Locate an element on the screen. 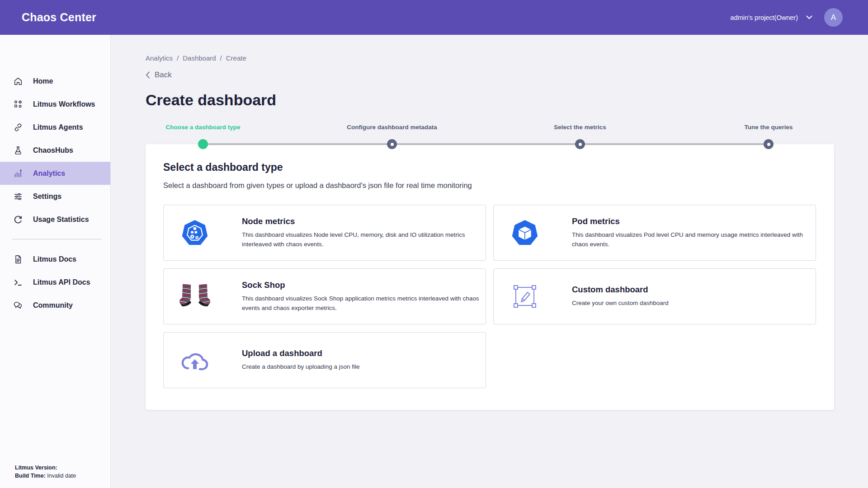  litmus-version-label: Litmus Version: is located at coordinates (36, 468).